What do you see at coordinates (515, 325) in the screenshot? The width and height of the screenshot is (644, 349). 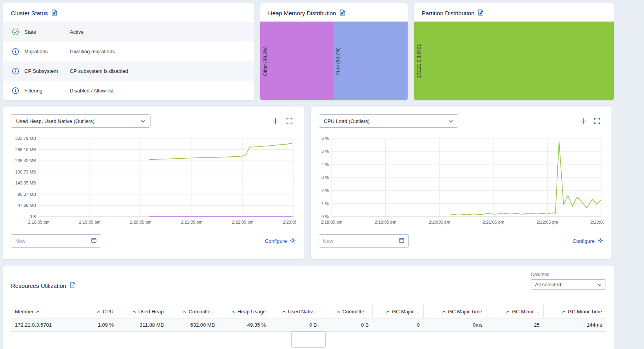 I see `table-cell: 25` at bounding box center [515, 325].